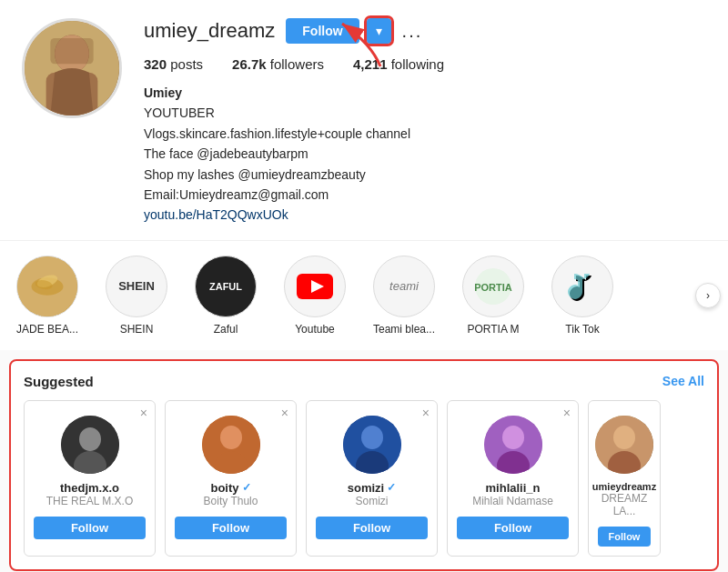 The image size is (728, 572). I want to click on highlight-item: ZAFUL Zaful, so click(226, 296).